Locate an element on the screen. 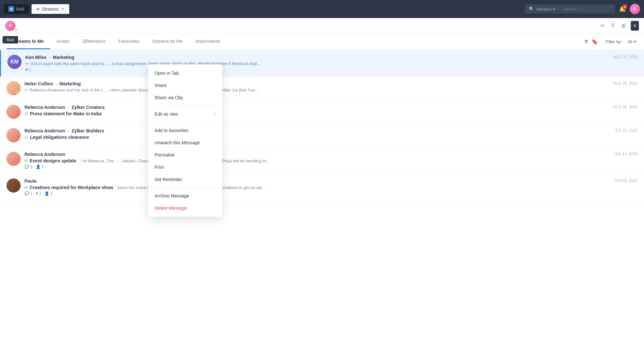 Image resolution: width=644 pixels, height=344 pixels. ctx-archive: Archive Message is located at coordinates (185, 196).